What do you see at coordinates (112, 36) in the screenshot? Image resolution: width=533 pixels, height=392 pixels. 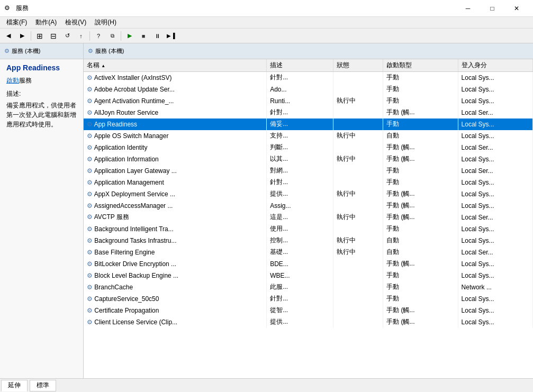 I see `toolbar-prop: ⧉` at bounding box center [112, 36].